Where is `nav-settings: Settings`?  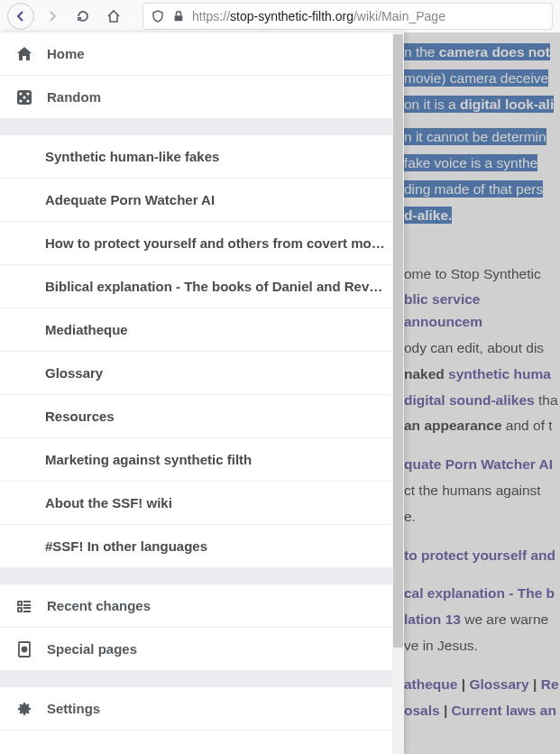
nav-settings: Settings is located at coordinates (202, 709).